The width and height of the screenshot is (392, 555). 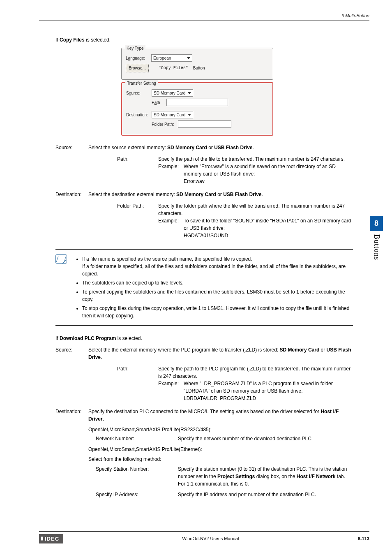 I want to click on note-bullet-4: To stop copying files during the copy op…, so click(x=218, y=312).